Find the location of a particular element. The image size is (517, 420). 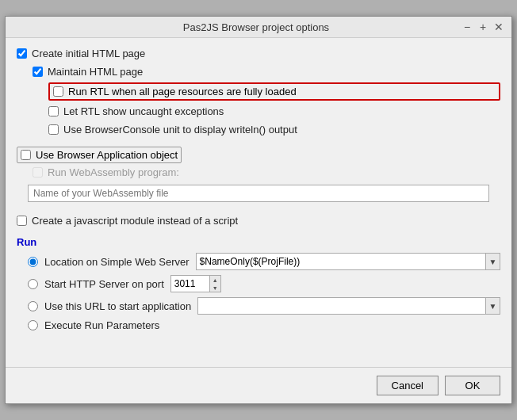

create-initial-html-checkbox is located at coordinates (22, 54).